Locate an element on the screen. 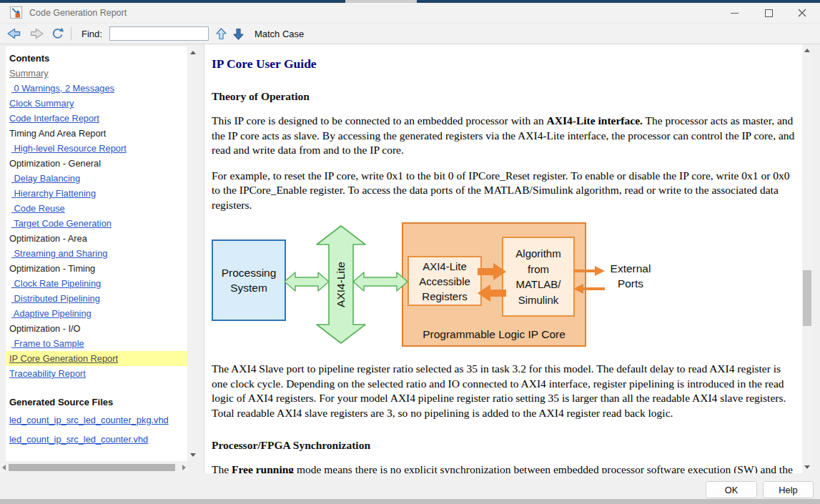 This screenshot has width=820, height=504. paragraph: For example, to reset the IP core, write… is located at coordinates (504, 191).